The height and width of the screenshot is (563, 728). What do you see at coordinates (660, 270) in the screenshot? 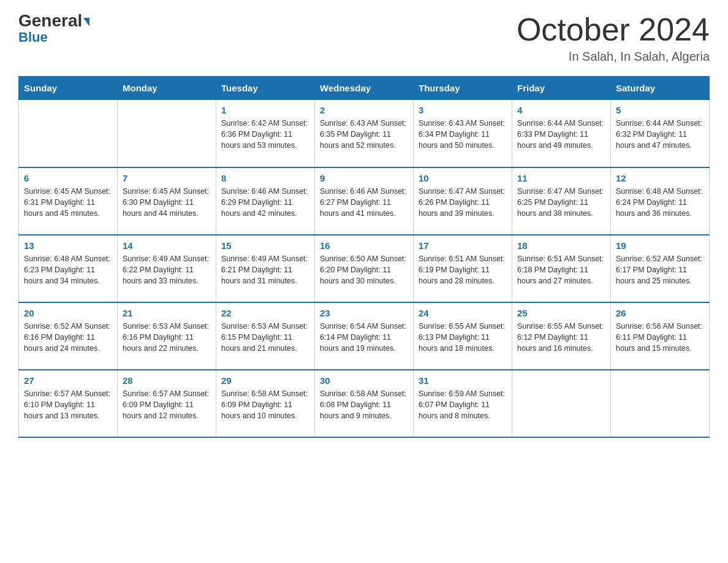
I see `day-info: Sunrise: 6:52 AM Sunset: 6:17 PM Dayligh…` at bounding box center [660, 270].